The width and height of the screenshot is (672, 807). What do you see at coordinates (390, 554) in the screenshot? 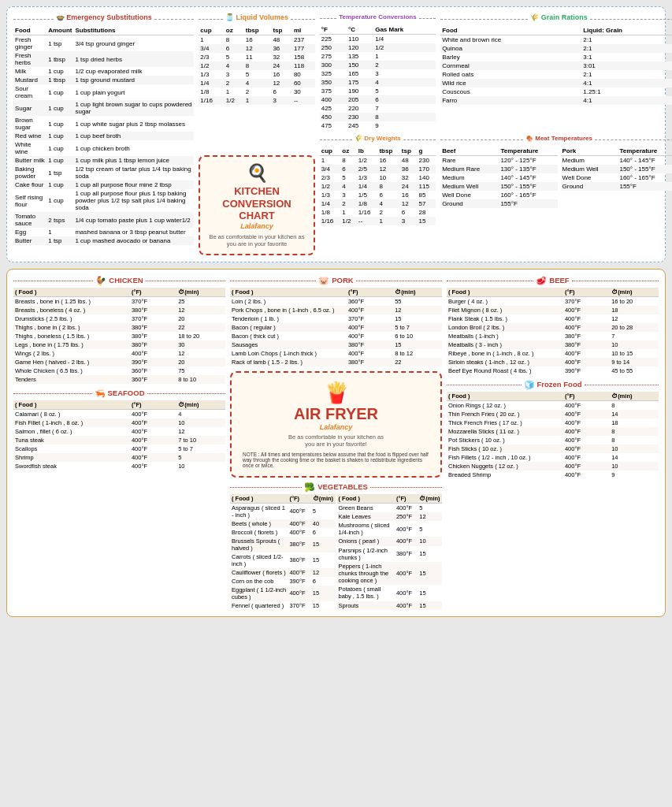
I see `table-row: Parsnips ( 1/2-inch chunks )380°F15` at bounding box center [390, 554].